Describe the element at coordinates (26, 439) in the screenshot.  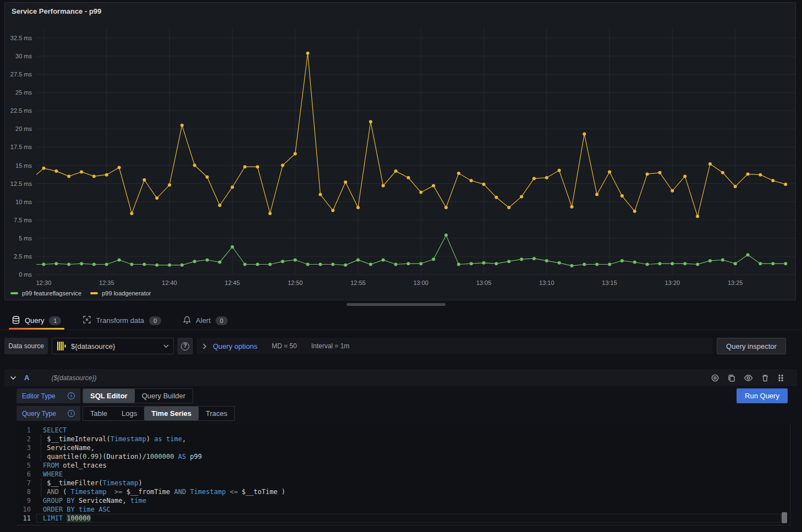
I see `line-number: 2` at that location.